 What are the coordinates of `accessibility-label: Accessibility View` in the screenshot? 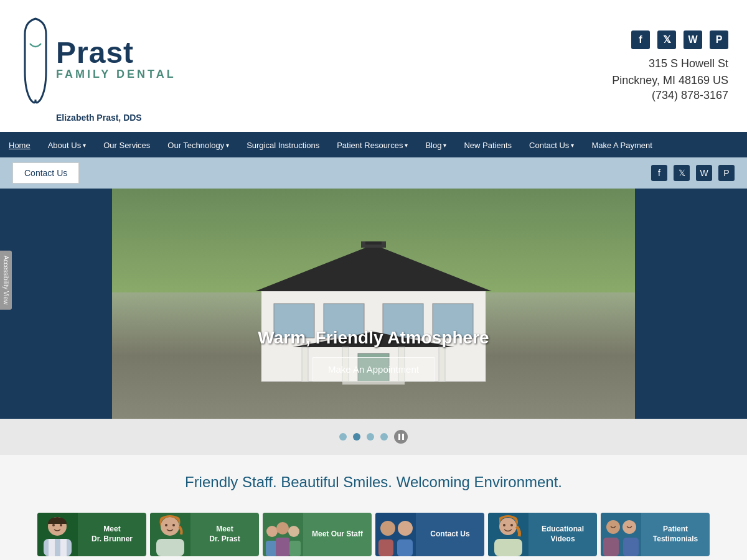 It's located at (6, 280).